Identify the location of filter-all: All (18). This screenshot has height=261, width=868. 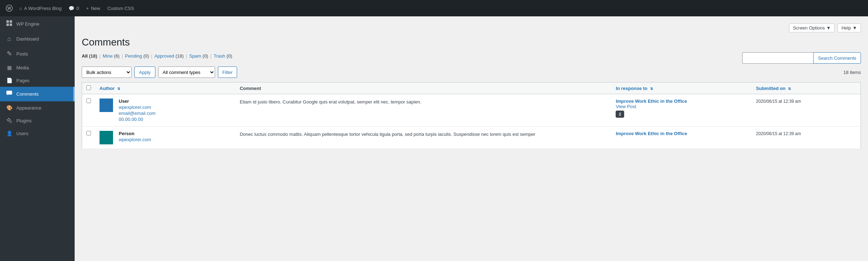
(90, 56).